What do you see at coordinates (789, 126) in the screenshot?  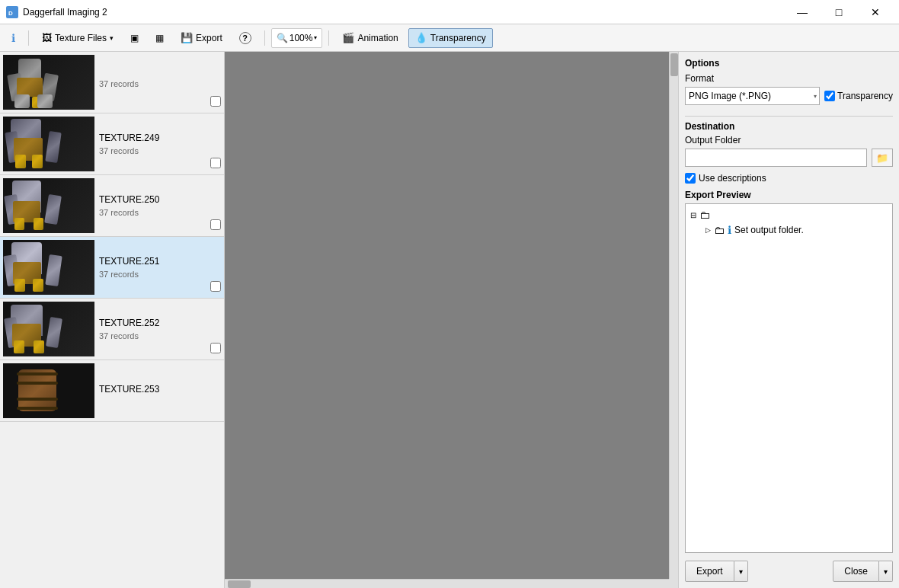 I see `destination-title: Destination` at bounding box center [789, 126].